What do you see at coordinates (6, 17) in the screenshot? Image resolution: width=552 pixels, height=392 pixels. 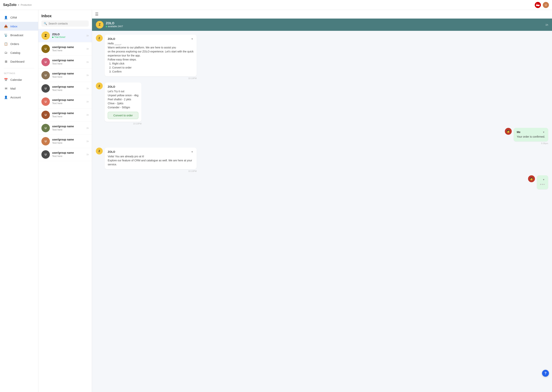 I see `crm-icon: 👤` at bounding box center [6, 17].